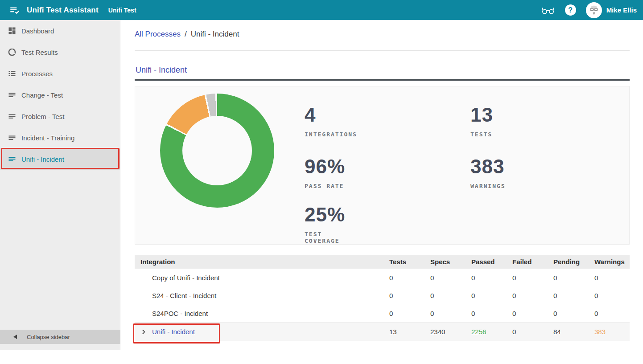  What do you see at coordinates (331, 121) in the screenshot?
I see `stat-integrations: 4 INTEGRATIONS` at bounding box center [331, 121].